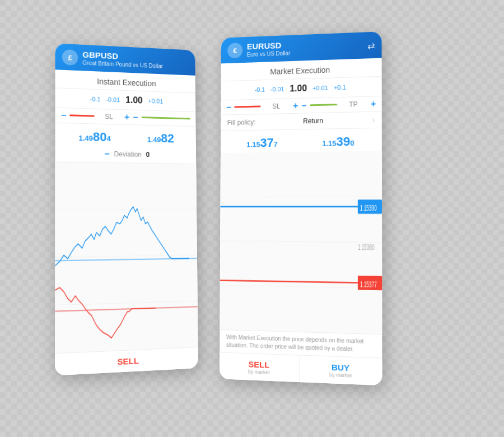  What do you see at coordinates (374, 104) in the screenshot?
I see `phone2-tp-plus: +` at bounding box center [374, 104].